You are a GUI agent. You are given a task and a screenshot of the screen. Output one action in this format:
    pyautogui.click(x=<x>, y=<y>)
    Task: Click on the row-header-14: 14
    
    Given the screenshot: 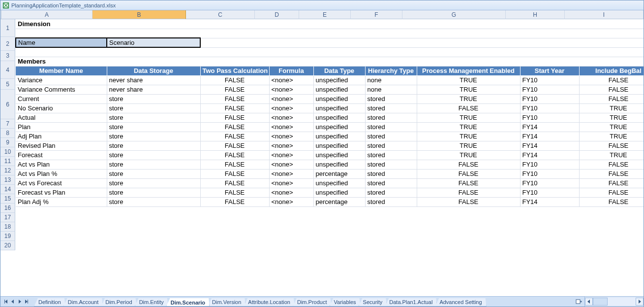 What is the action you would take?
    pyautogui.click(x=8, y=189)
    